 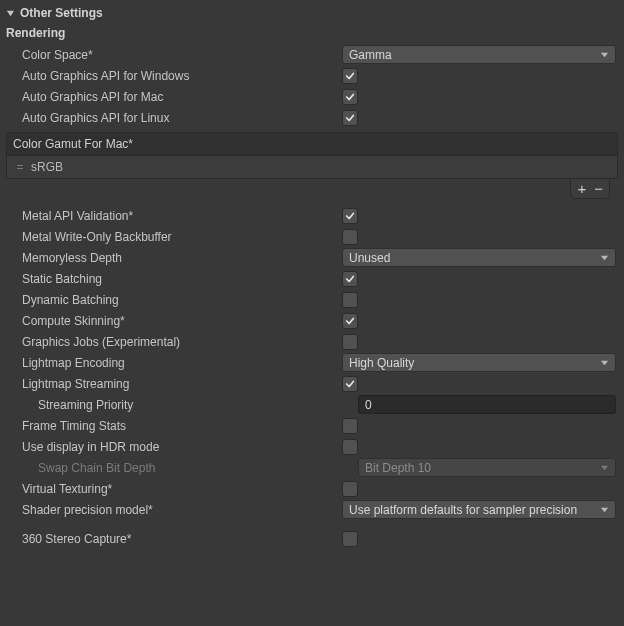 What do you see at coordinates (479, 54) in the screenshot?
I see `dropdown-color-space: Gamma` at bounding box center [479, 54].